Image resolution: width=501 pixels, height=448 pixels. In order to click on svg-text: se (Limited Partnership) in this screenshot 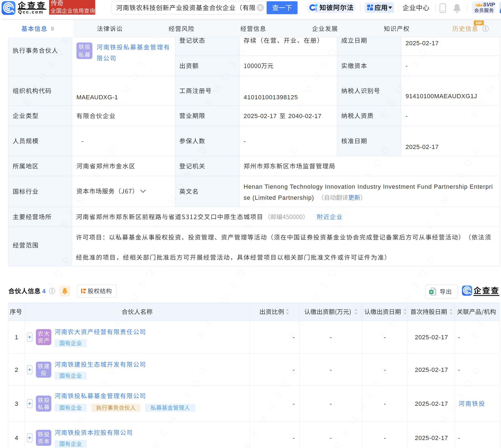, I will do `click(279, 198)`.